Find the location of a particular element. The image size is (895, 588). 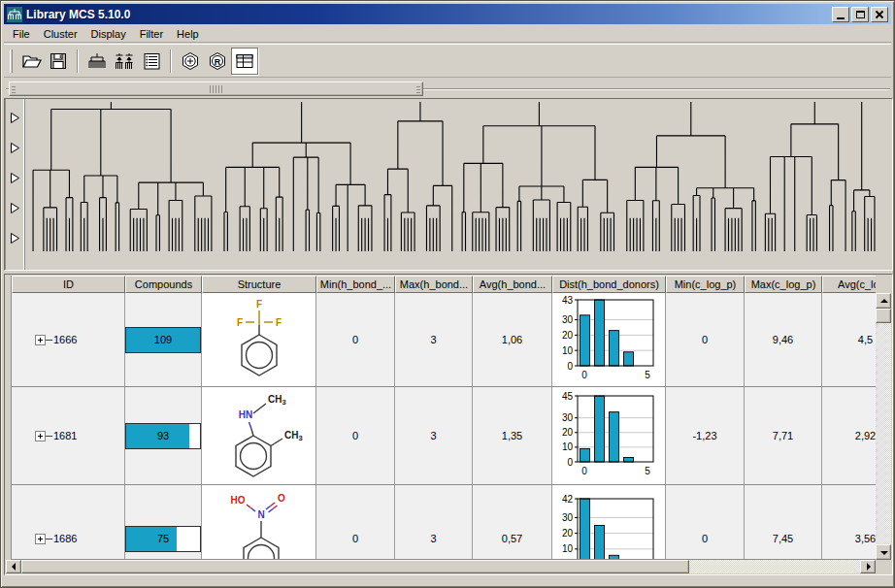

close-button is located at coordinates (879, 15).